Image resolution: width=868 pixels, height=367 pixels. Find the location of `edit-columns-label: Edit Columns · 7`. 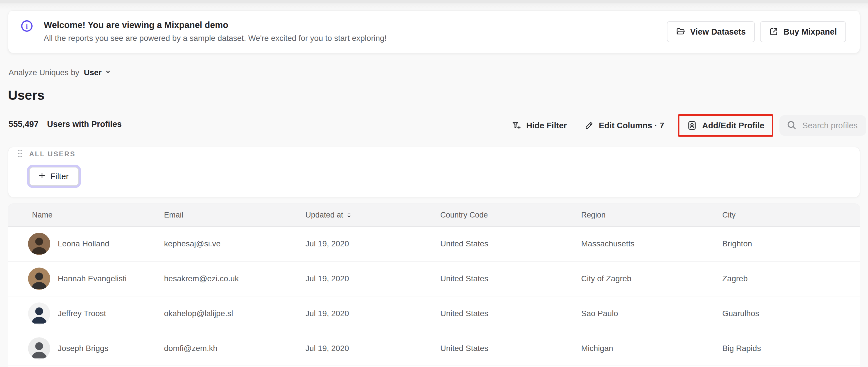

edit-columns-label: Edit Columns · 7 is located at coordinates (631, 126).